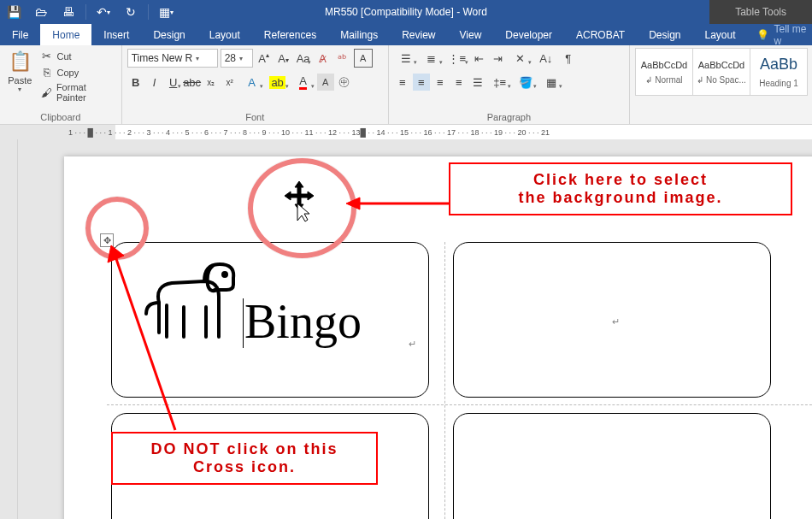  Describe the element at coordinates (299, 201) in the screenshot. I see `move-cursor-icon` at that location.